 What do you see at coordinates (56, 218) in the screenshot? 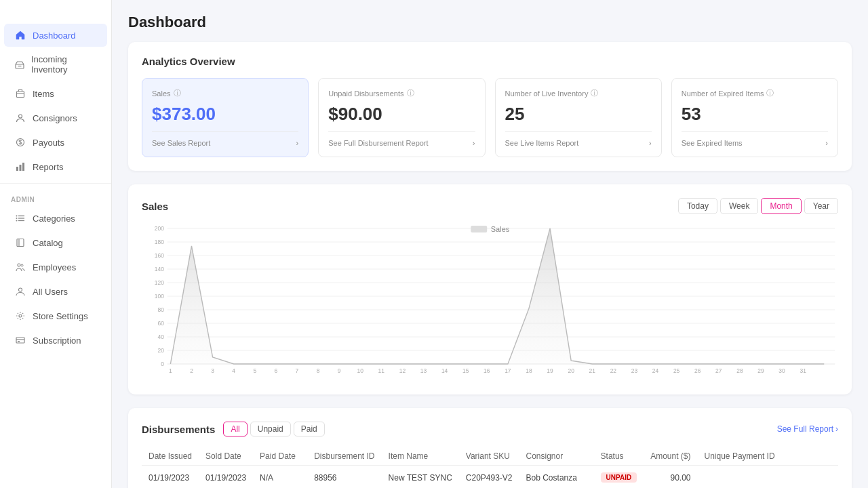
I see `sidebar-item-categories: Categories` at bounding box center [56, 218].